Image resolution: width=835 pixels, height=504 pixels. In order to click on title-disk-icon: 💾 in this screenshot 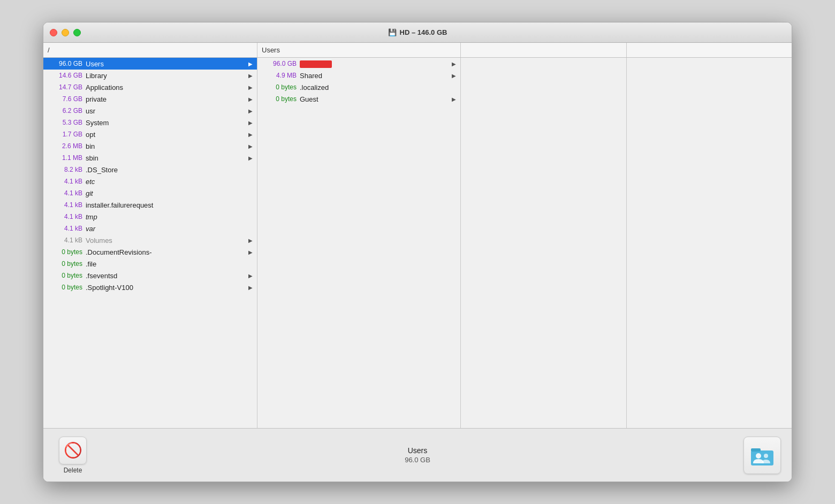, I will do `click(392, 32)`.